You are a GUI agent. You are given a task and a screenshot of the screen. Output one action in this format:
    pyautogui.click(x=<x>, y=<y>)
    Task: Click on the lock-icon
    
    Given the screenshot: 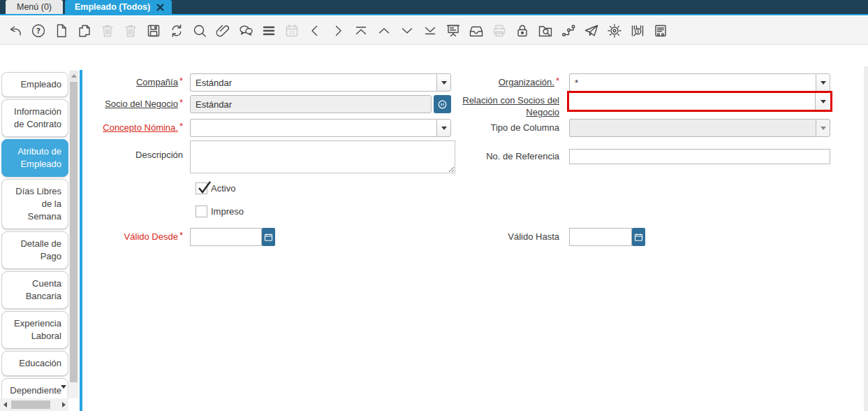 What is the action you would take?
    pyautogui.click(x=522, y=31)
    